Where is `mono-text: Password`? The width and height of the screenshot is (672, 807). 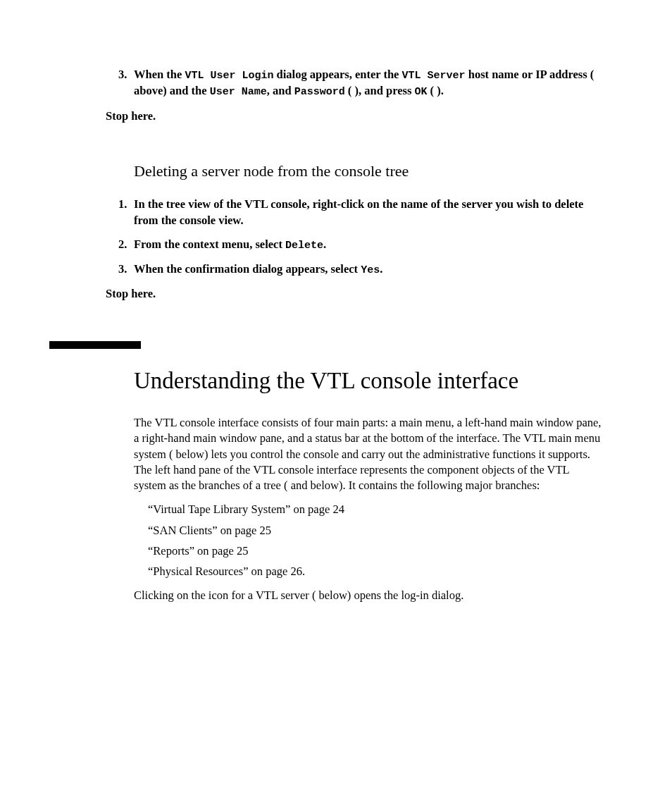
mono-text: Password is located at coordinates (320, 92).